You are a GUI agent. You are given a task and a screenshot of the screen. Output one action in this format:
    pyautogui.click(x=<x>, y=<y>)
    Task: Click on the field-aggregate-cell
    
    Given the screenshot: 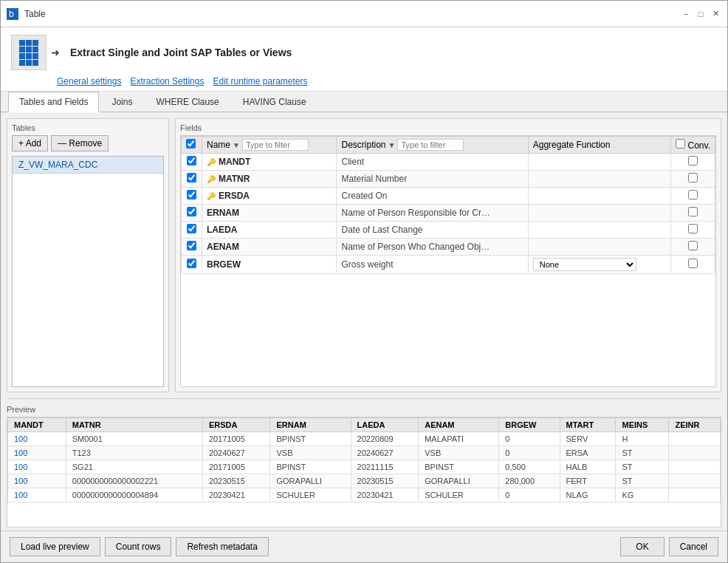 What is the action you would take?
    pyautogui.click(x=600, y=231)
    